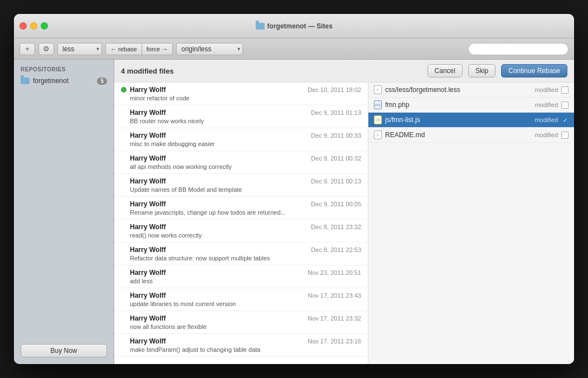 The width and height of the screenshot is (588, 378). Describe the element at coordinates (241, 117) in the screenshot. I see `commit-item: Harry Wolff Dec 9, 2011 01:13 BB router …` at that location.